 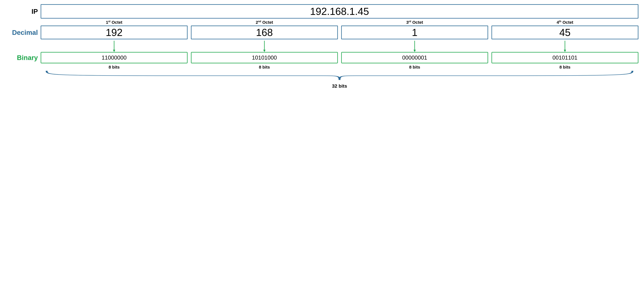 What do you see at coordinates (414, 23) in the screenshot?
I see `octet-label: 3rd Octet` at bounding box center [414, 23].